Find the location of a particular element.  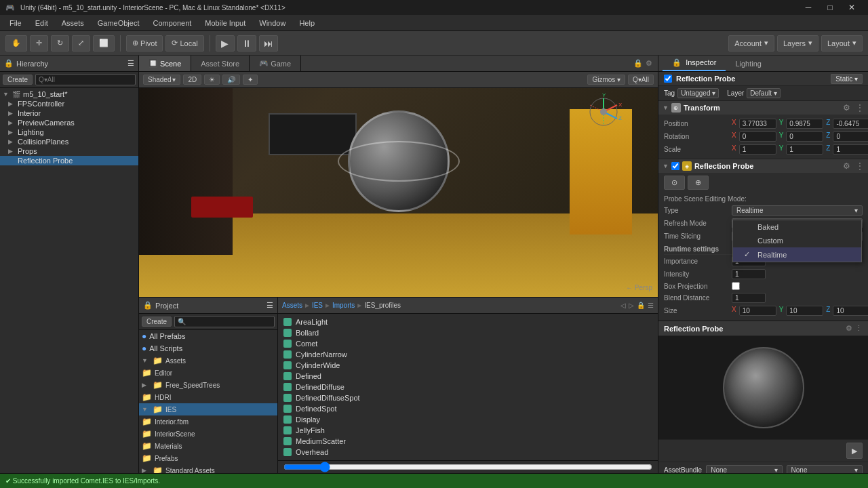

assets-lock-icon: 🔒 is located at coordinates (641, 305).